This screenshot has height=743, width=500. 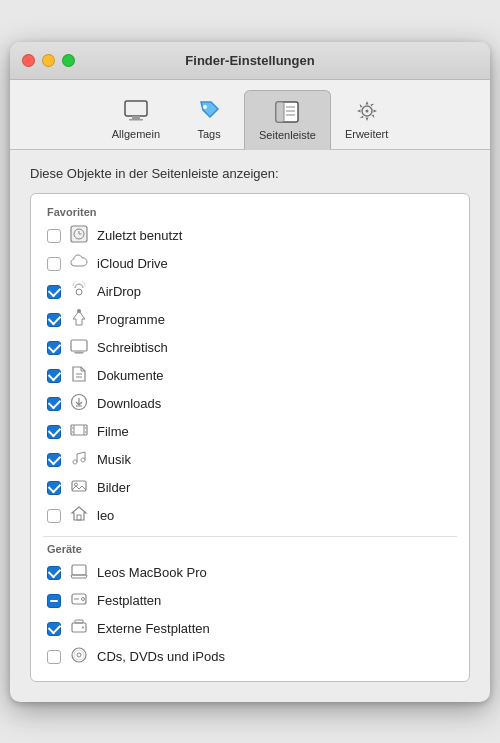 I want to click on icloud-icon, so click(x=79, y=264).